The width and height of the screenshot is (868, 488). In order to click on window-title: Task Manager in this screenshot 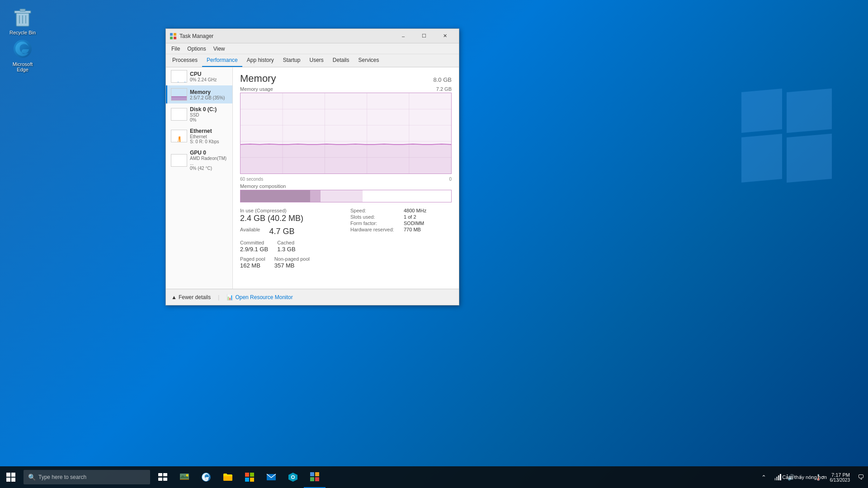, I will do `click(286, 36)`.